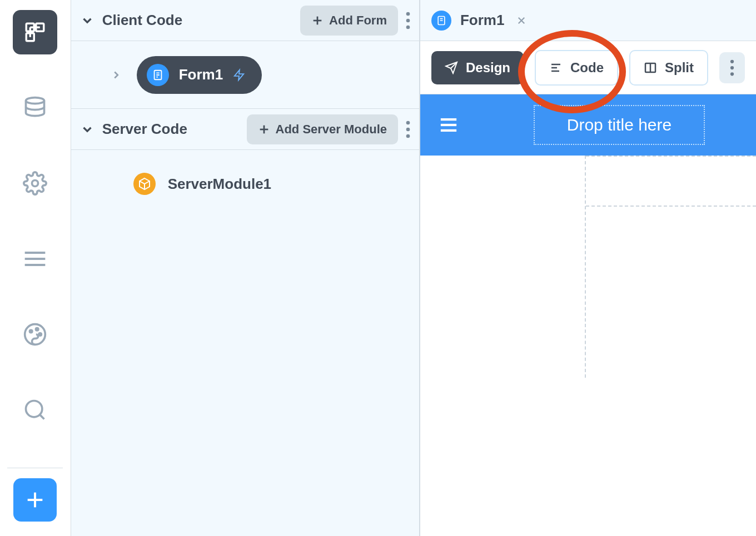 This screenshot has height=536, width=756. What do you see at coordinates (245, 184) in the screenshot?
I see `server-module-row: ServerModule1` at bounding box center [245, 184].